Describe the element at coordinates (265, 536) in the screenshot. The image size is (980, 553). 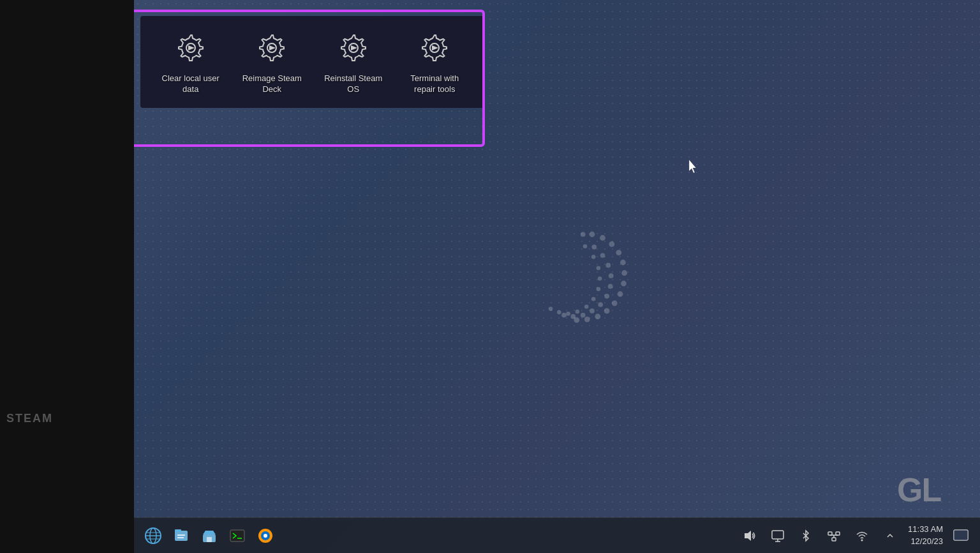
I see `firefox-taskbar-icon` at that location.